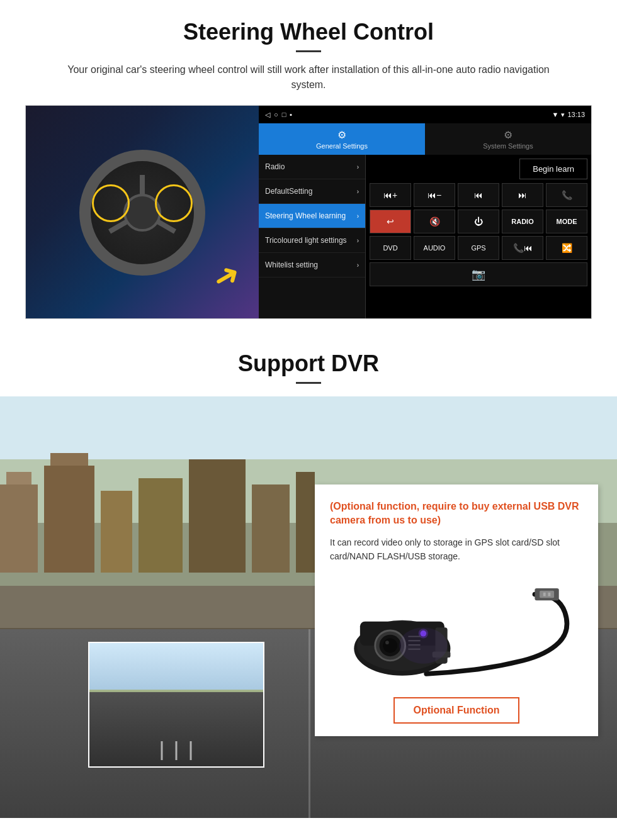 The height and width of the screenshot is (840, 617). I want to click on radio-button: RADIO, so click(523, 221).